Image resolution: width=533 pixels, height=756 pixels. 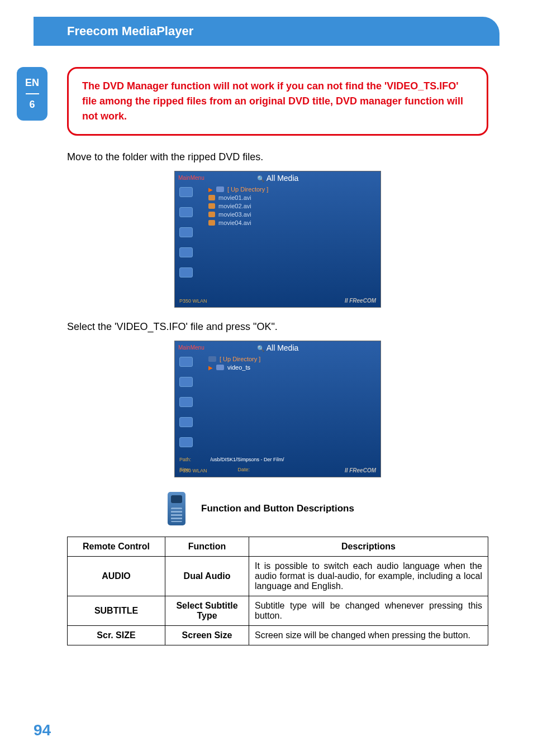 What do you see at coordinates (185, 460) in the screenshot?
I see `path-label: Path:` at bounding box center [185, 460].